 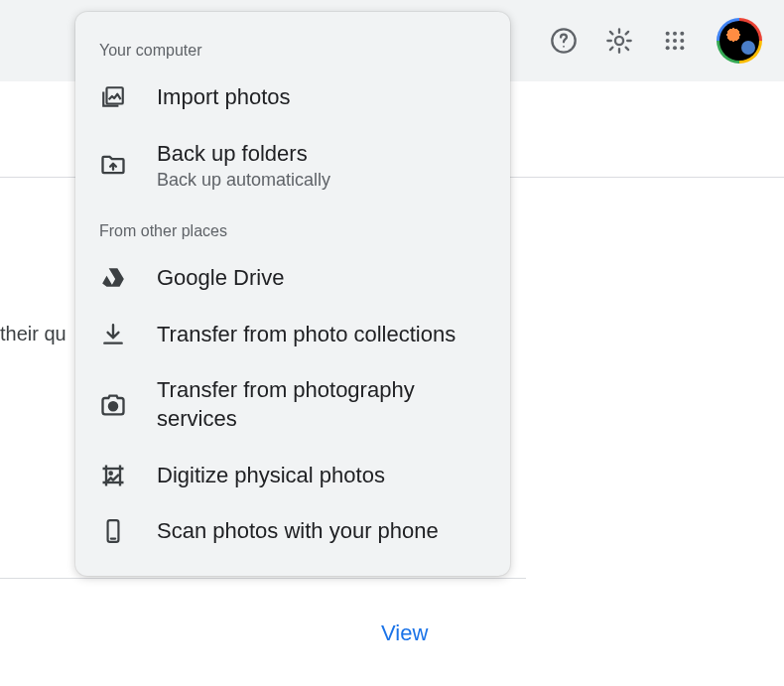 I want to click on section-label-other: From other places, so click(x=293, y=227).